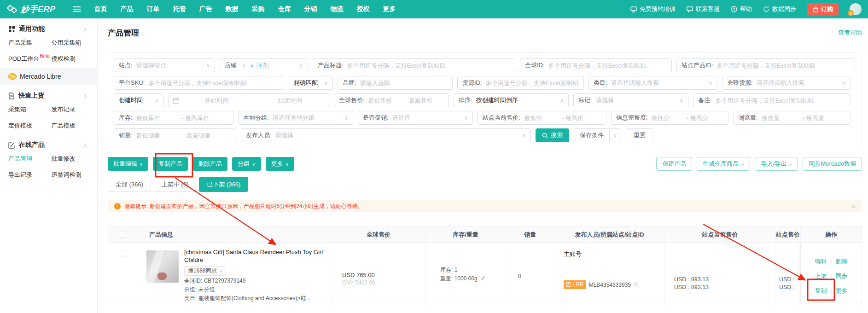  What do you see at coordinates (631, 100) in the screenshot?
I see `filter-mark: 标记:请选择∨` at bounding box center [631, 100].